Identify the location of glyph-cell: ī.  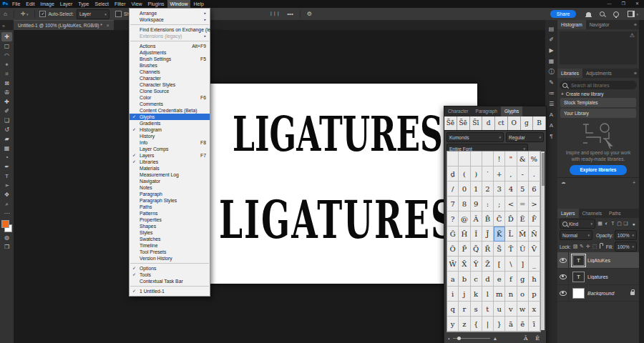
(535, 324).